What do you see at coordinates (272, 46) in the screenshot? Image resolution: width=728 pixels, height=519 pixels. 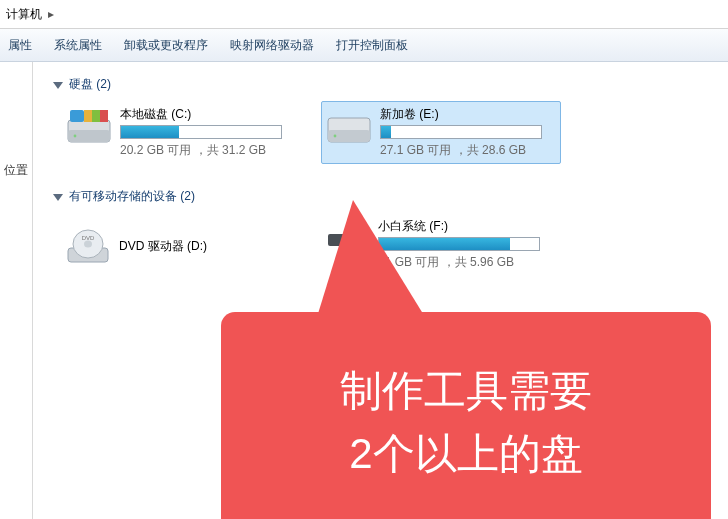 I see `toolbar-map-network-drive: 映射网络驱动器` at bounding box center [272, 46].